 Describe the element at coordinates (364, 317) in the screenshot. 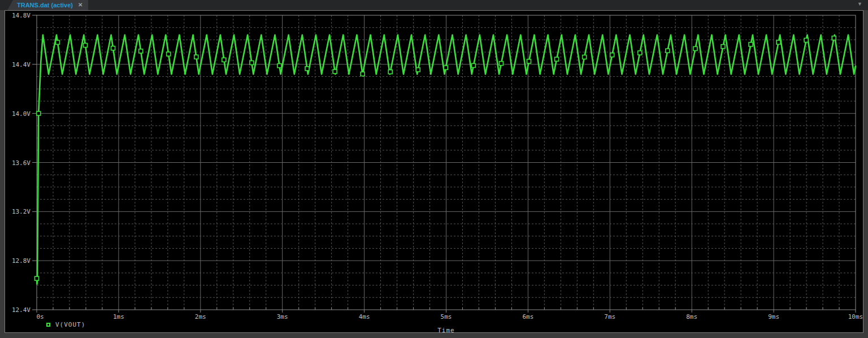

I see `x-tick-label: 4ms` at that location.